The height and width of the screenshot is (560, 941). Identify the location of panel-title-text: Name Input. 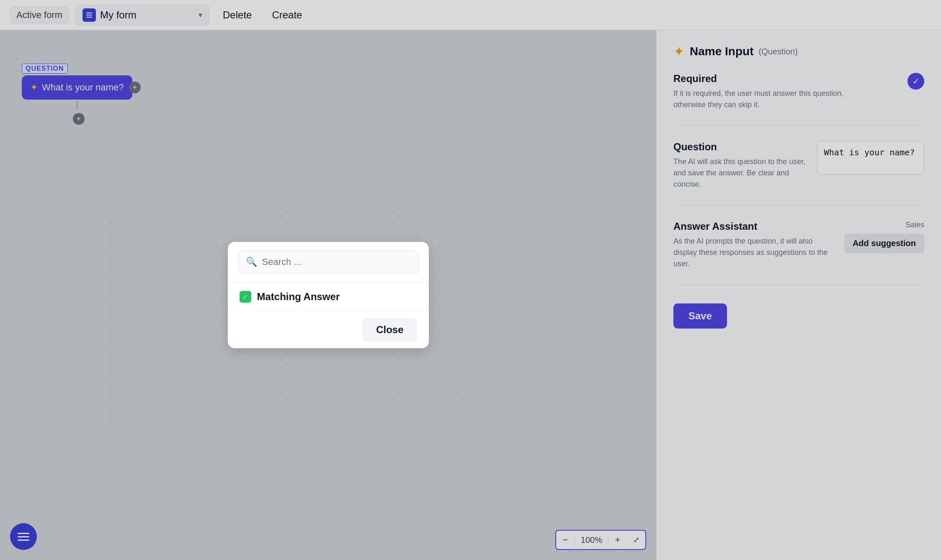
(722, 51).